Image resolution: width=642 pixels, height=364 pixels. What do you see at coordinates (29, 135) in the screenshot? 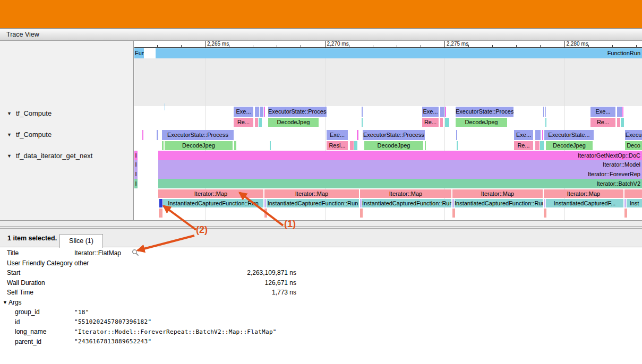
I see `sidebar-track-1: ▼tf_Compute` at bounding box center [29, 135].